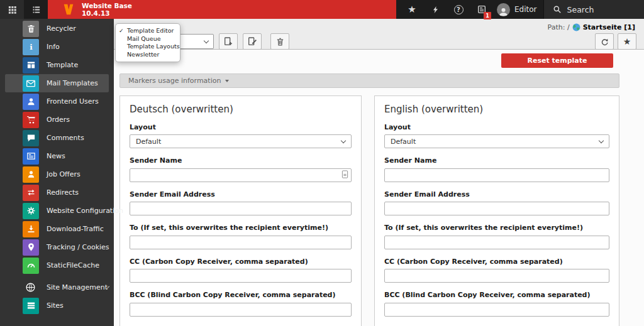 The height and width of the screenshot is (326, 644). Describe the element at coordinates (148, 46) in the screenshot. I see `menu-item-template-layouts: Template Layouts` at that location.